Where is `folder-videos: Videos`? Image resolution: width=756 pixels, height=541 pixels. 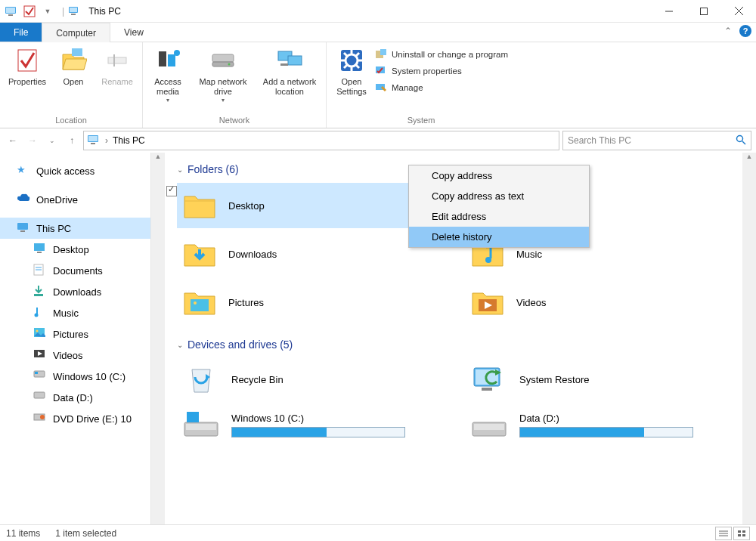 folder-videos: Videos is located at coordinates (602, 302).